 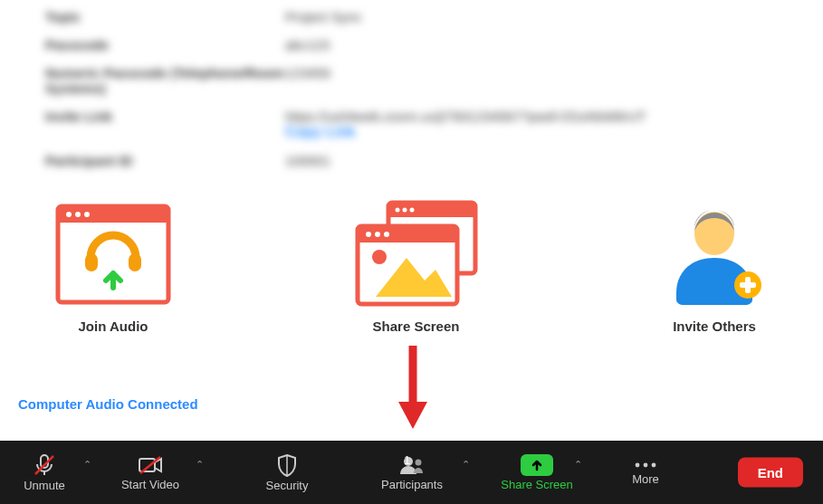 What do you see at coordinates (87, 465) in the screenshot?
I see `audio-options-chevron-icon: ⌃` at bounding box center [87, 465].